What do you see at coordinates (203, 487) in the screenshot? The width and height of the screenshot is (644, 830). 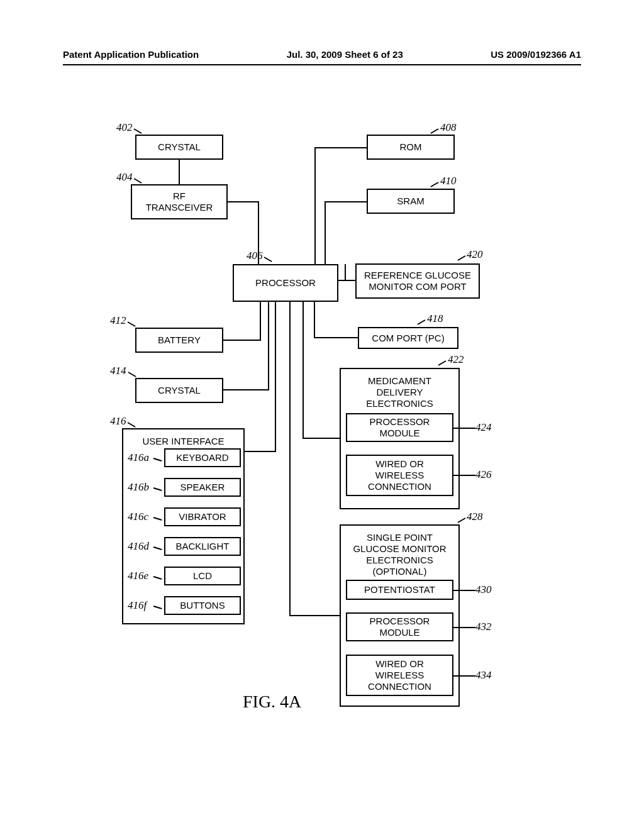 I see `speaker-box: SPEAKER` at bounding box center [203, 487].